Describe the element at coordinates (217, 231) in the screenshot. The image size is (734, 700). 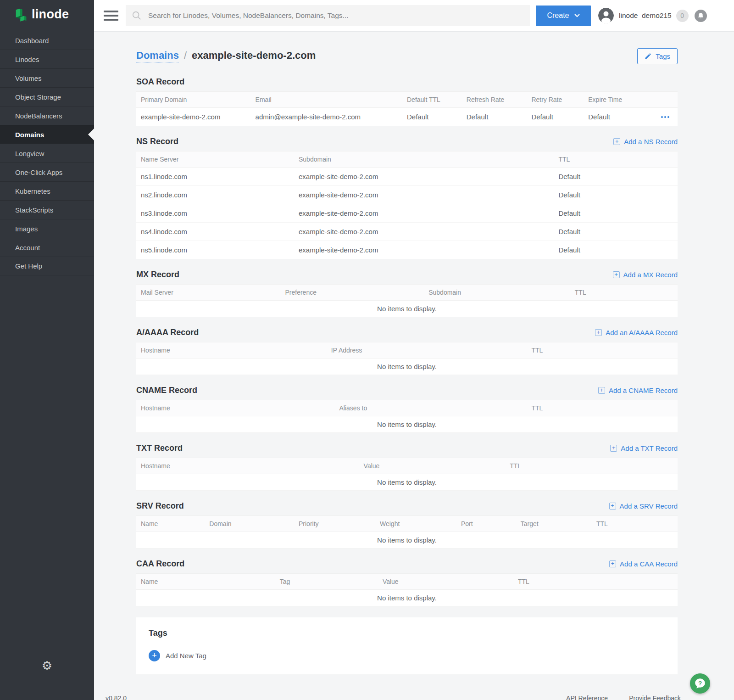
I see `table-cell: ns4.linode.com` at that location.